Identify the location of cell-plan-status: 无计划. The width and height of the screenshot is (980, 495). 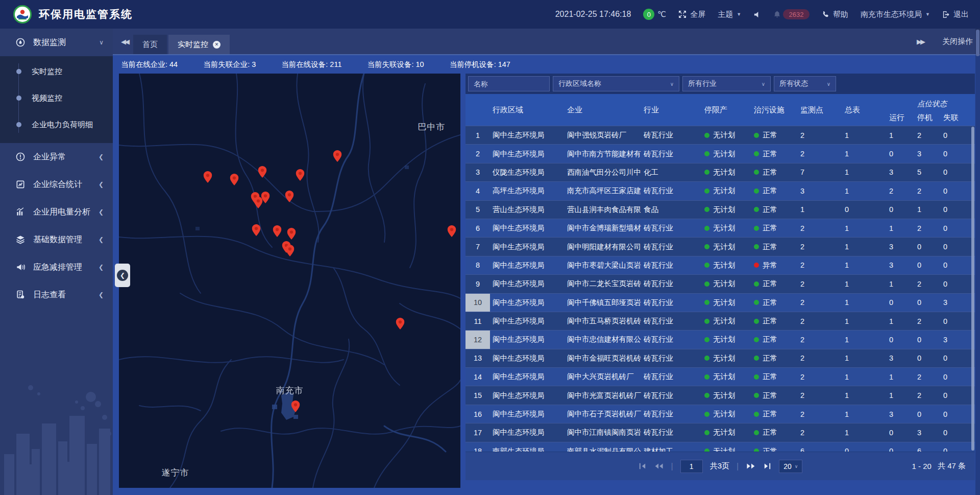
(729, 302).